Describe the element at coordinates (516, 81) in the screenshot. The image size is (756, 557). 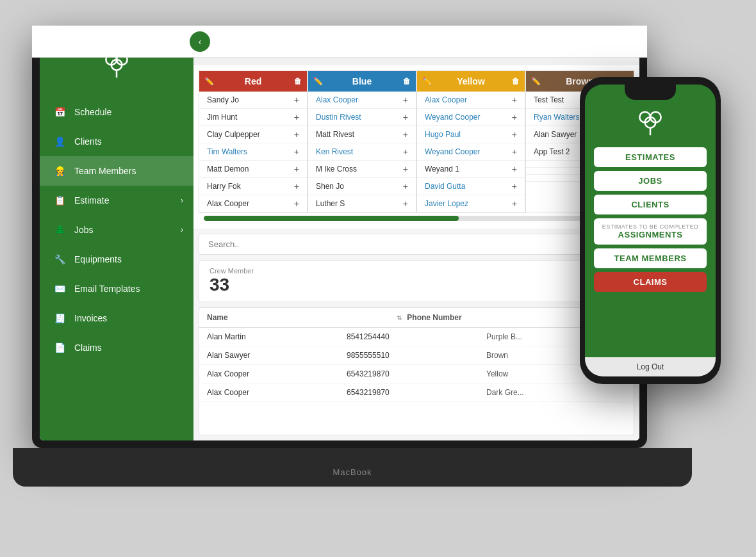
I see `delete-icon-yellow: 🗑` at that location.